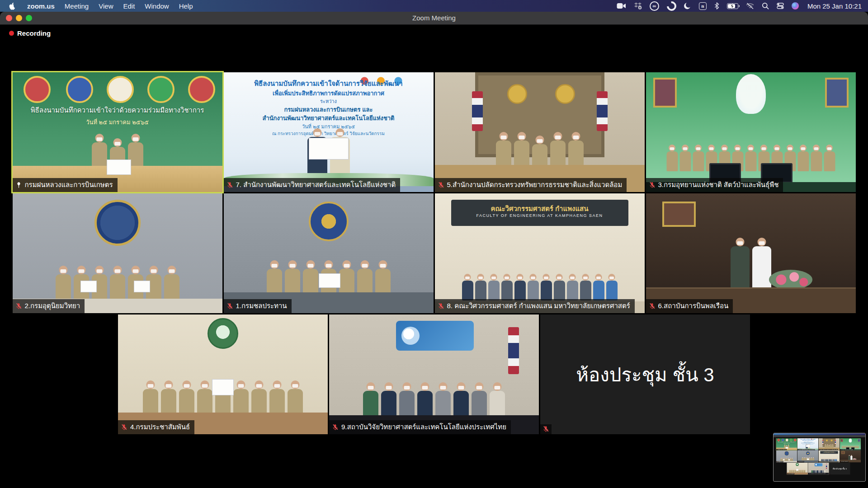 This screenshot has width=868, height=488. I want to click on video-feed: พิธีลงนามบันทึกความเข้าใจว่าด้วยความร่วม…, so click(118, 132).